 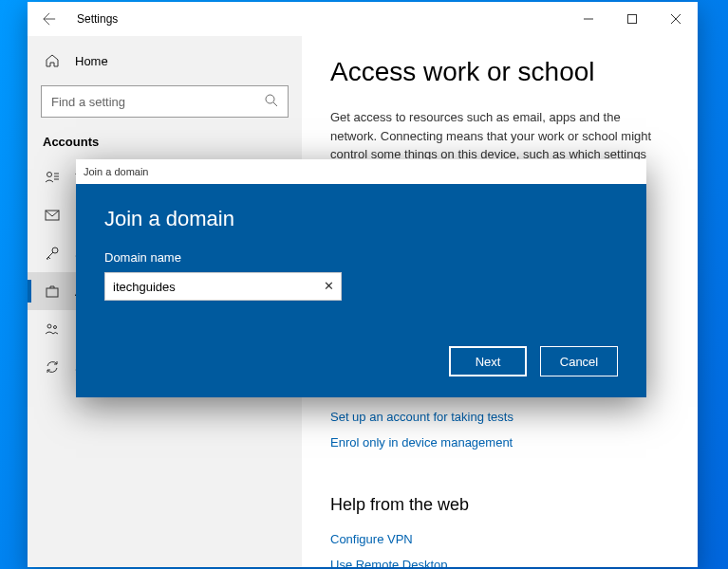 I want to click on link-setup-test-account: Set up an account for taking tests, so click(x=499, y=417).